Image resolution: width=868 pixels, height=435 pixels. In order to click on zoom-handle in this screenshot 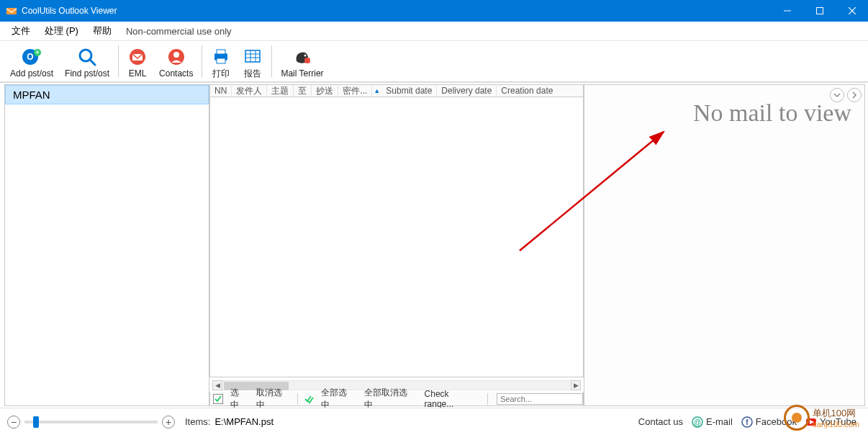, I will do `click(36, 422)`.